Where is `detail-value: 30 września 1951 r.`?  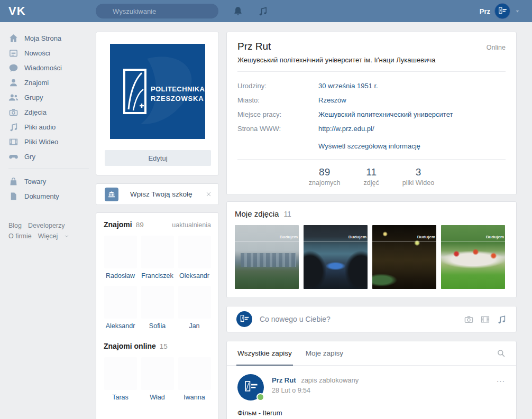
detail-value: 30 września 1951 r. is located at coordinates (348, 86).